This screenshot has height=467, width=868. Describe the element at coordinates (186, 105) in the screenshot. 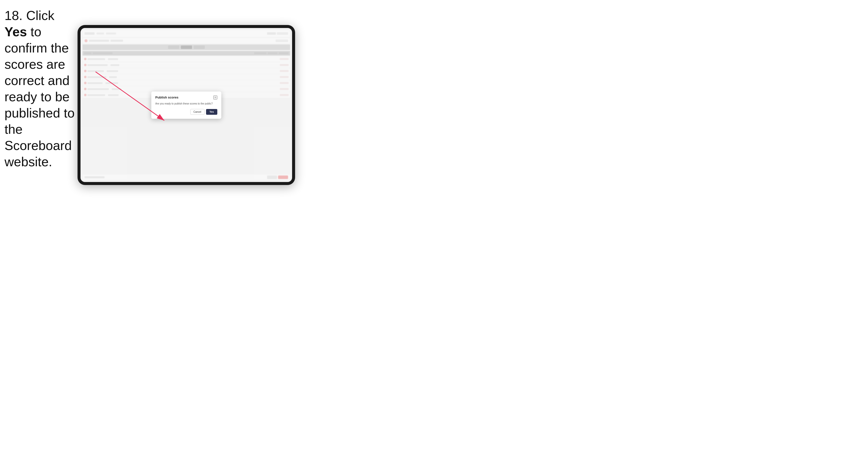

I see `tablet-screen: Publish scores × Are you ready to publis…` at that location.